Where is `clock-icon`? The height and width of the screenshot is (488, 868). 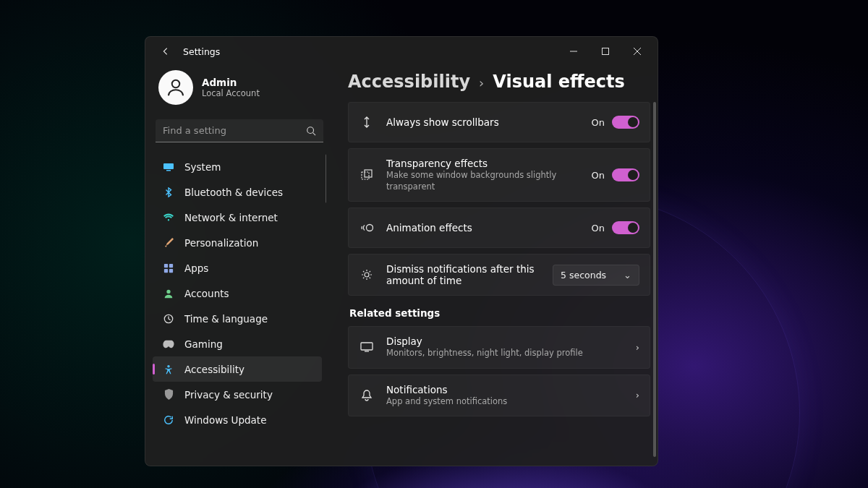 clock-icon is located at coordinates (169, 319).